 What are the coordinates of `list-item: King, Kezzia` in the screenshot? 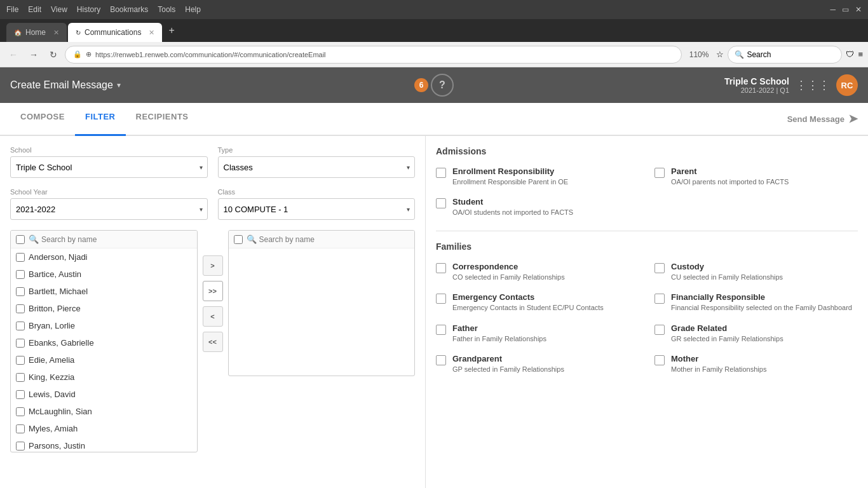 It's located at (104, 377).